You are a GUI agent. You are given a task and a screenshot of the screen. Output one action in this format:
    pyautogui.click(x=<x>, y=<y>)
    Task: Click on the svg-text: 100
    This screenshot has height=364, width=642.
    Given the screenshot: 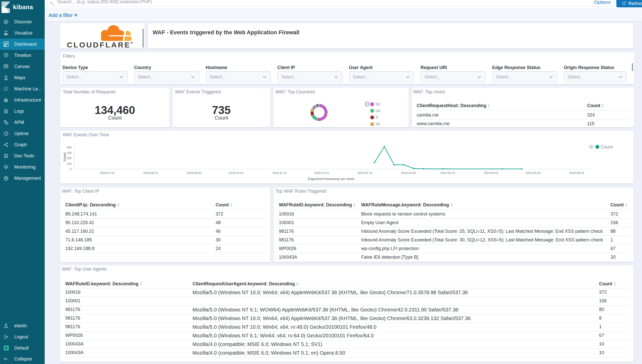 What is the action you would take?
    pyautogui.click(x=69, y=164)
    